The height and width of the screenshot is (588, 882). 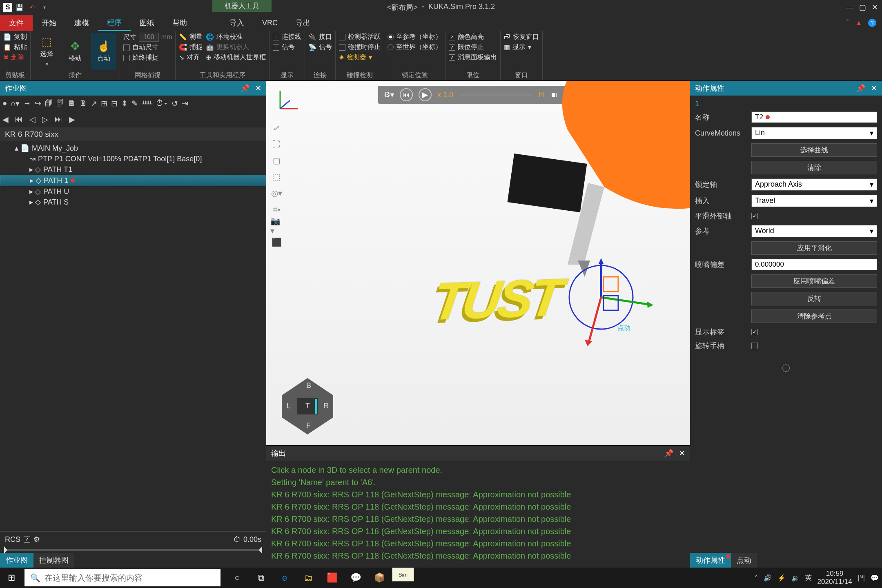 I want to click on settings-icon: ⚙▾, so click(x=389, y=95).